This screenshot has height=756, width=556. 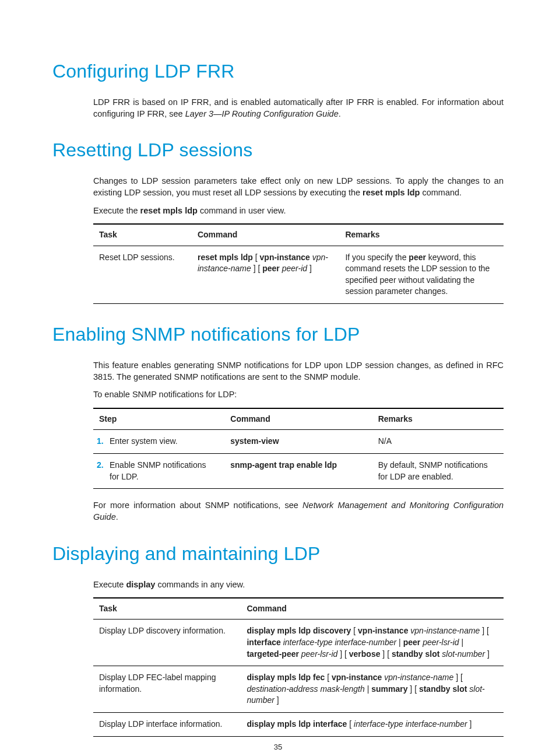 I want to click on snmp-paragraph-2: To enable SNMP notifications for LDP:, so click(x=298, y=394).